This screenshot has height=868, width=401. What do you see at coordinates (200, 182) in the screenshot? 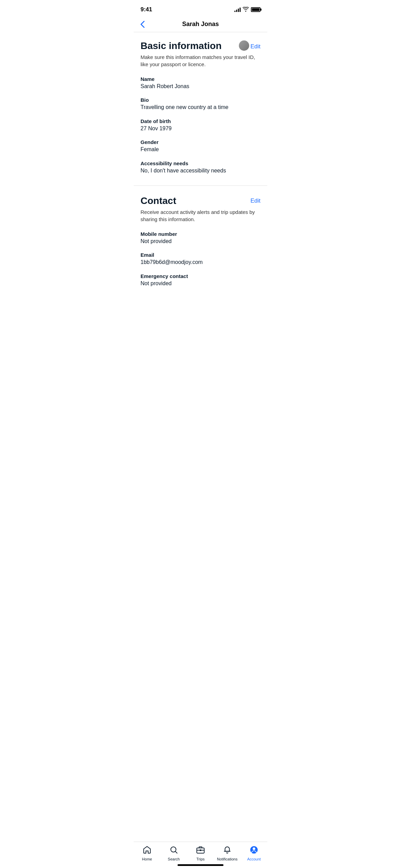
I see `content-area: Basic information Edit Make sure this in…` at bounding box center [200, 182].